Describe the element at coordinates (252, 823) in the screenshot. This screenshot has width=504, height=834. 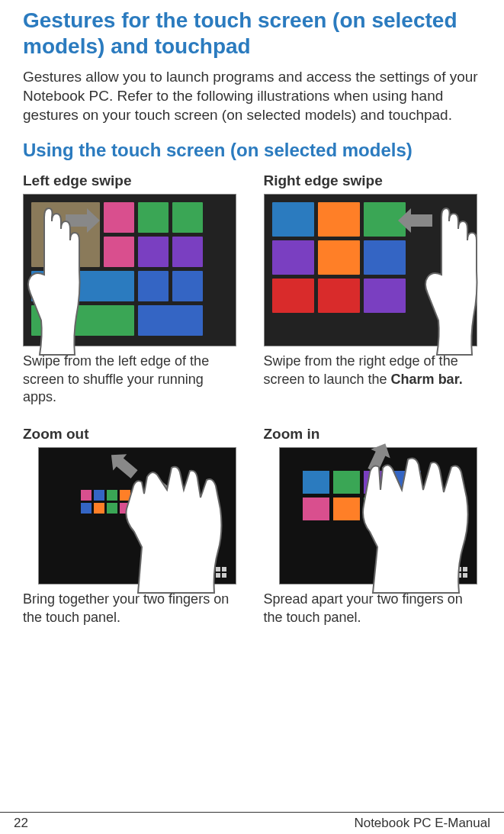
I see `page-footer: 22 Notebook PC E-Manual` at that location.